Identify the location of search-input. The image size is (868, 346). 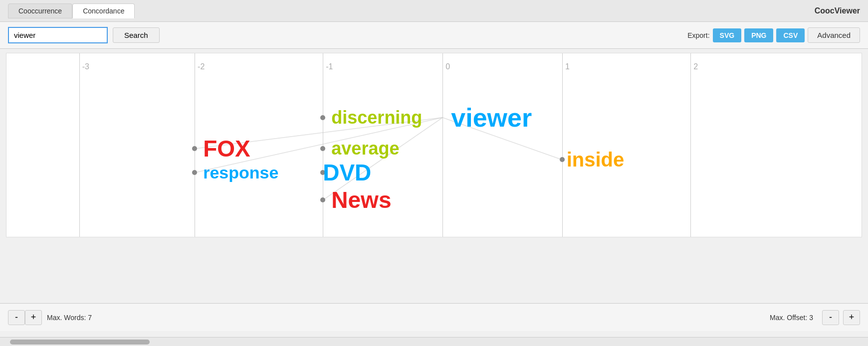
(58, 35).